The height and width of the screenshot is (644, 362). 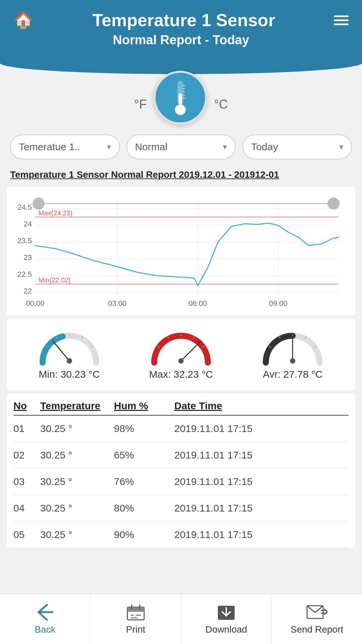 I want to click on cell-no: 01, so click(x=27, y=429).